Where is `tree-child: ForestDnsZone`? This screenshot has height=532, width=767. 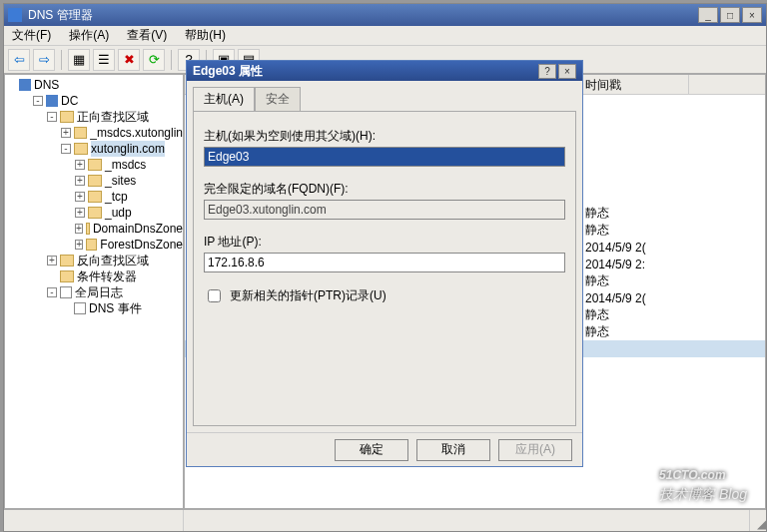
tree-child: ForestDnsZone is located at coordinates (142, 245).